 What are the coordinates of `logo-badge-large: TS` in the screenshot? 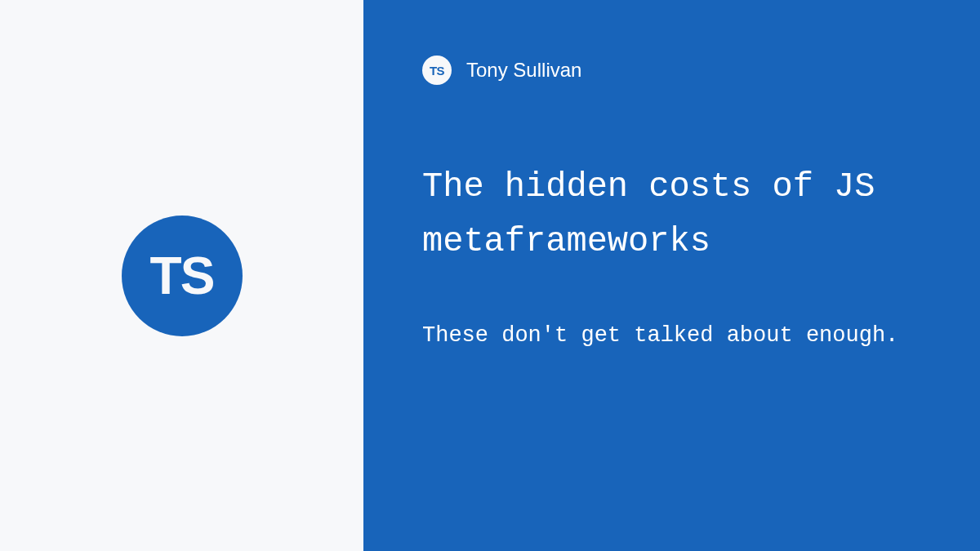 It's located at (182, 276).